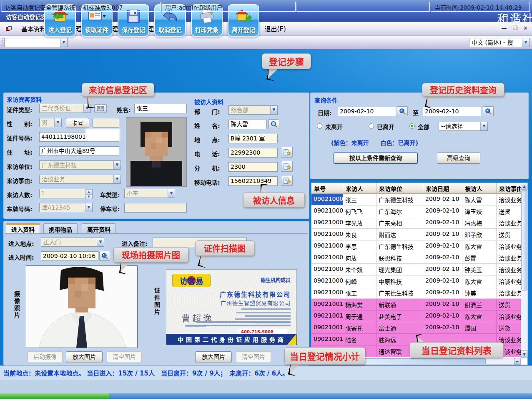 Image resolution: width=532 pixels, height=413 pixels. Describe the element at coordinates (105, 256) in the screenshot. I see `entry-time-picker-button` at that location.